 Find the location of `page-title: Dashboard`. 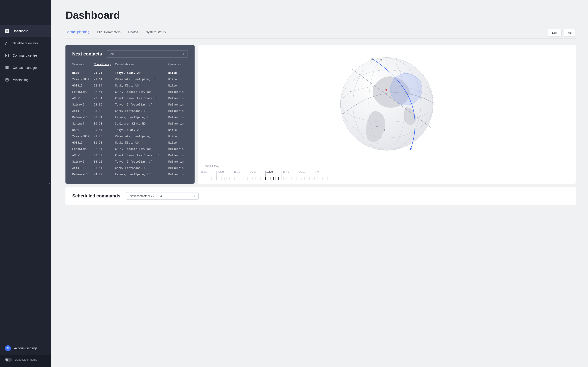

page-title: Dashboard is located at coordinates (321, 15).